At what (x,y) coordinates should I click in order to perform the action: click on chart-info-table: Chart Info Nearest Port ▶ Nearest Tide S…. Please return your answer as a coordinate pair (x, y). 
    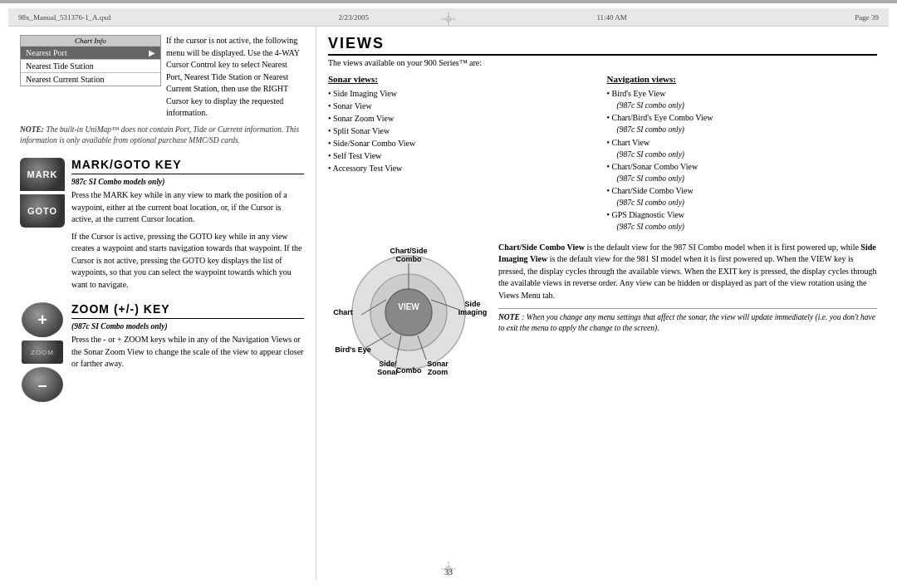
    Looking at the image, I should click on (91, 64).